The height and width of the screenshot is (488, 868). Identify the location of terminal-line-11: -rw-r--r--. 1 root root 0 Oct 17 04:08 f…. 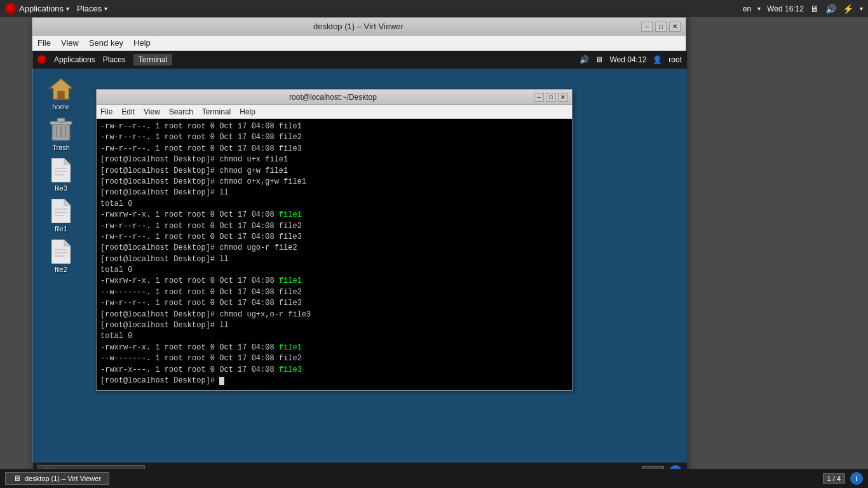
(334, 238).